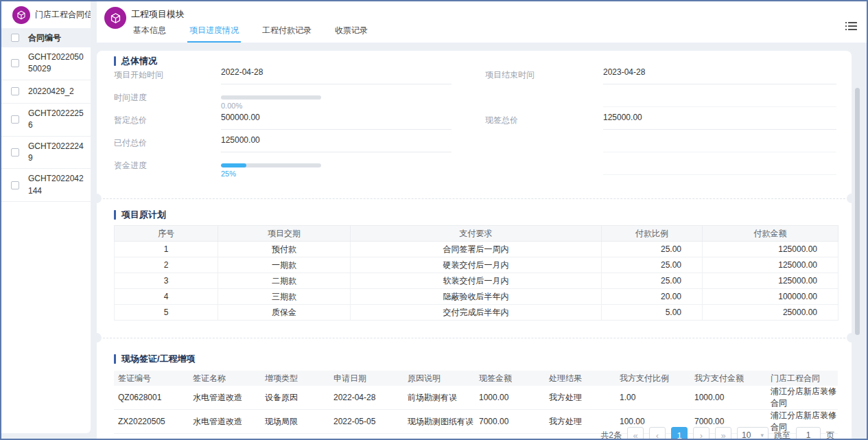  What do you see at coordinates (718, 434) in the screenshot?
I see `pagination: 共2条«‹1›»10▾跳至1页` at bounding box center [718, 434].